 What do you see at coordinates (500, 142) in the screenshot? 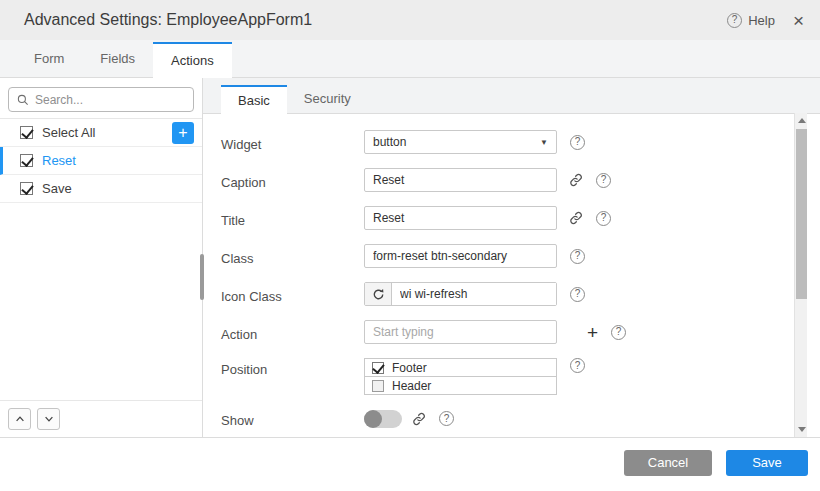
I see `field-row-widget: Widget button ▼ ?` at bounding box center [500, 142].